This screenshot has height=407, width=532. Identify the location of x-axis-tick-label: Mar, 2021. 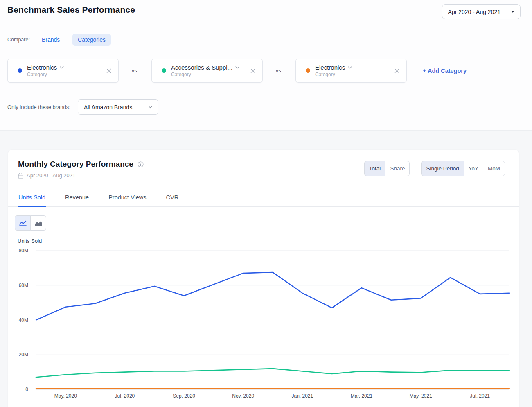
(362, 396).